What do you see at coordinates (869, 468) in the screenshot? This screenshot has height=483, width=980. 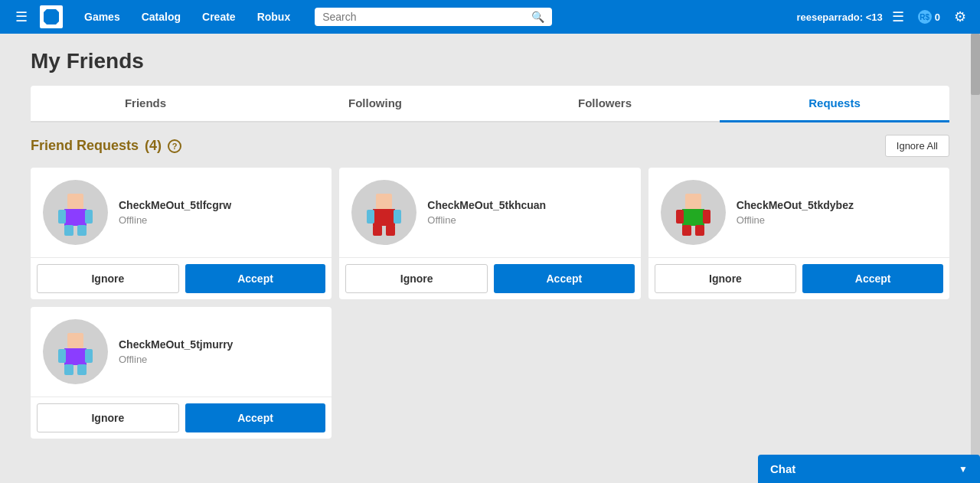 I see `chat-bar: Chat ▼` at bounding box center [869, 468].